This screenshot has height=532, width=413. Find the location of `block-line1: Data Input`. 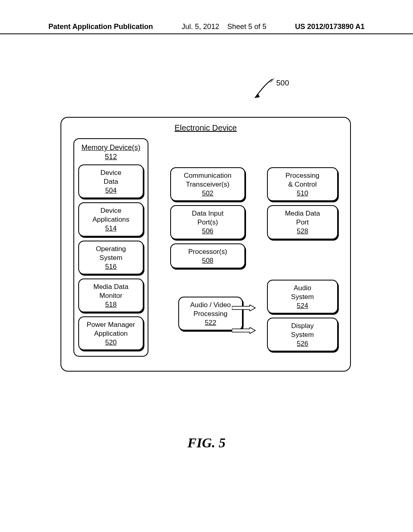

block-line1: Data Input is located at coordinates (208, 214).